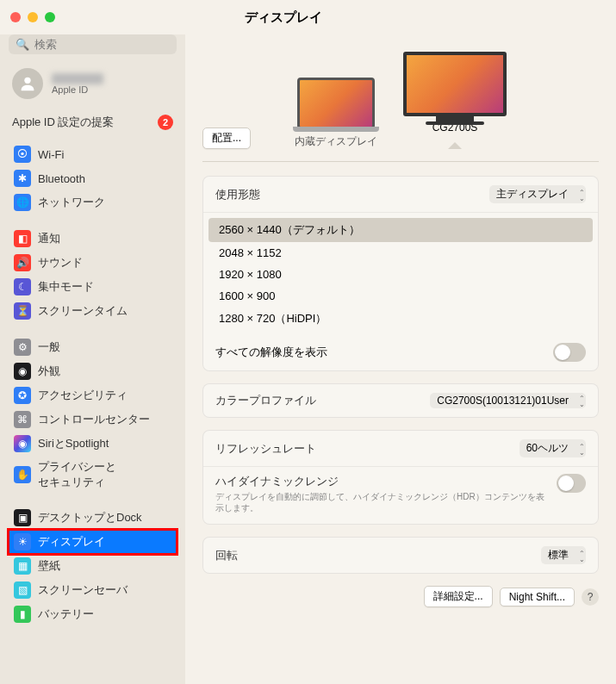 The image size is (616, 684). What do you see at coordinates (93, 45) in the screenshot?
I see `search-input: 🔍` at bounding box center [93, 45].